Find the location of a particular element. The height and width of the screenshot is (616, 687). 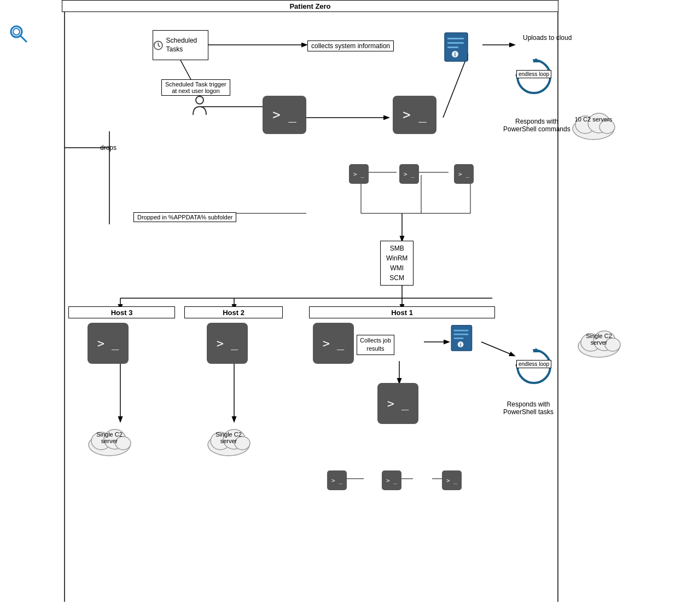

terminal-box-bottom-2: > _ is located at coordinates (392, 480).